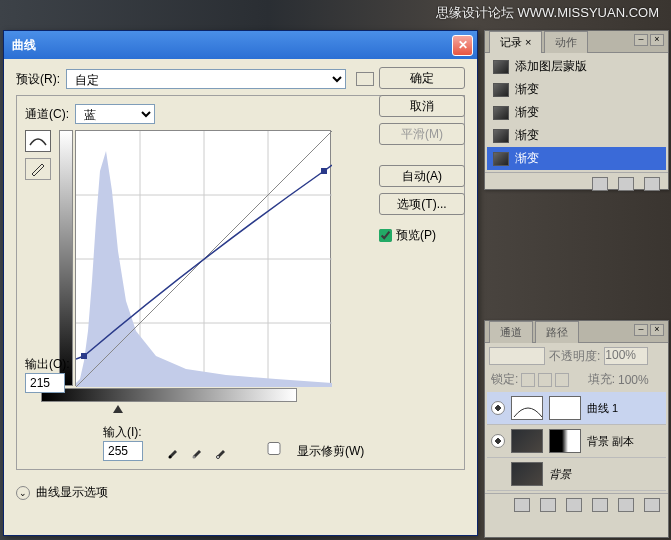  Describe the element at coordinates (38, 169) in the screenshot. I see `curve-tool-draw` at that location.